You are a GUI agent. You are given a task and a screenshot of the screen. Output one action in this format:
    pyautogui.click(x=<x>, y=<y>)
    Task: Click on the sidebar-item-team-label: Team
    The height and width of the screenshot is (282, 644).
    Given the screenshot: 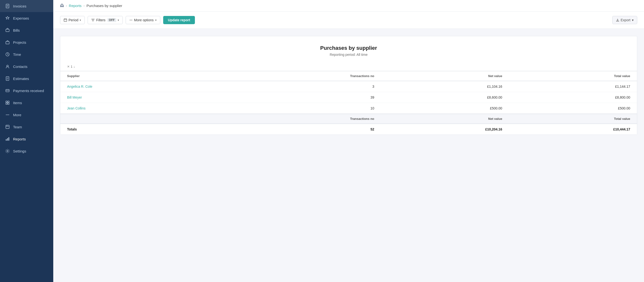 What is the action you would take?
    pyautogui.click(x=18, y=127)
    